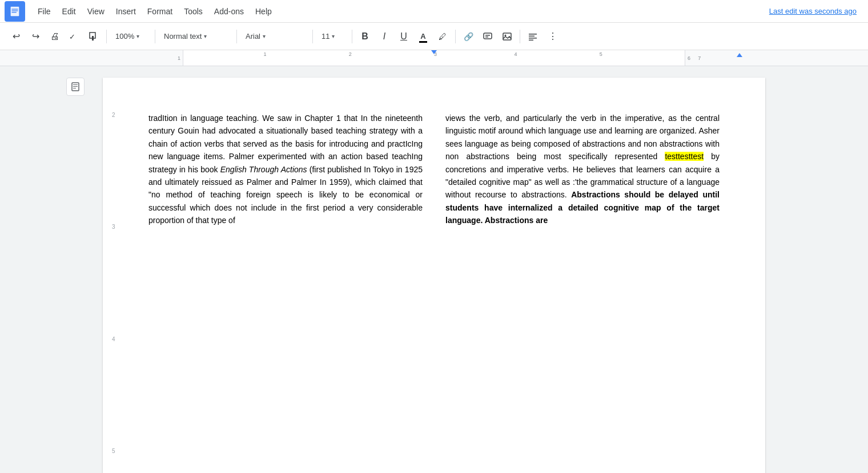  What do you see at coordinates (229, 11) in the screenshot?
I see `menu-addons: Add-ons` at bounding box center [229, 11].